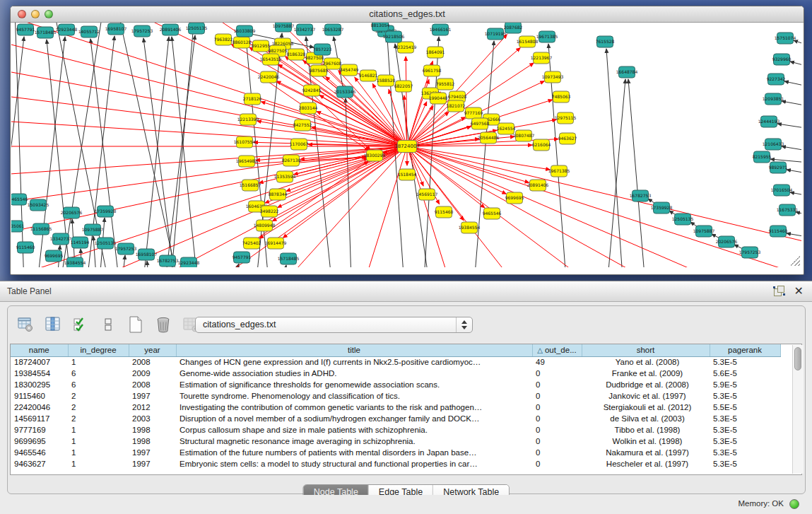 The image size is (812, 514). What do you see at coordinates (249, 119) in the screenshot?
I see `graph-node: 12213399` at bounding box center [249, 119].